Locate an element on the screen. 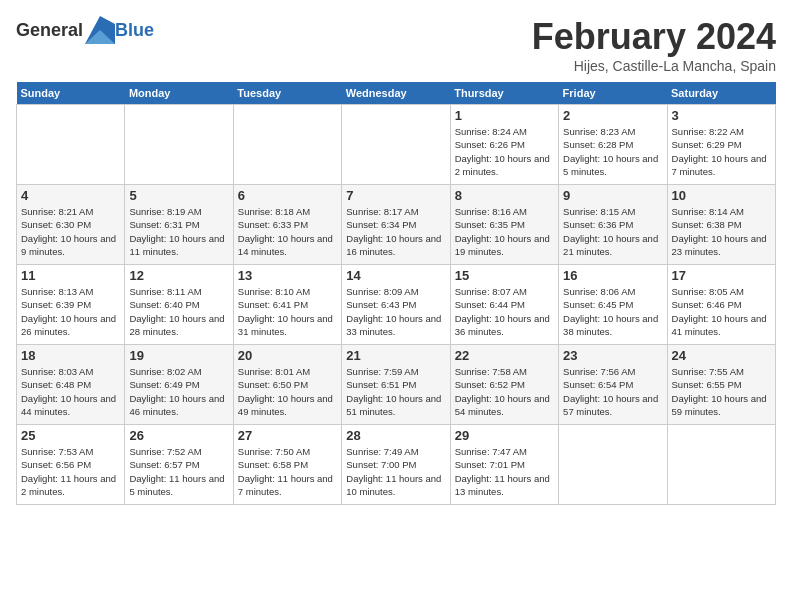  day-info: Sunrise: 8:03 AM Sunset: 6:48 PM Dayligh… is located at coordinates (70, 392).